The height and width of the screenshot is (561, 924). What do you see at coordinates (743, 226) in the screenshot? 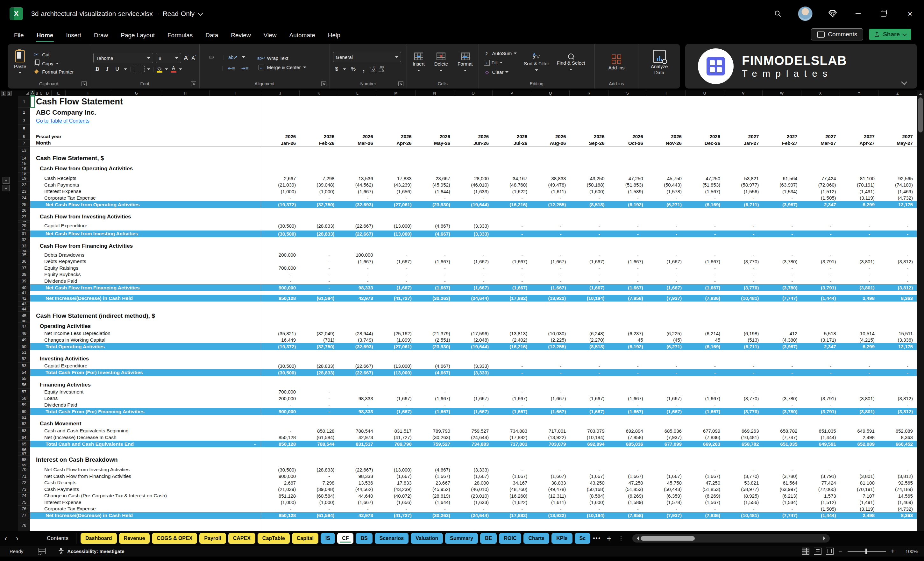
I see `cell-V29: -` at bounding box center [743, 226].